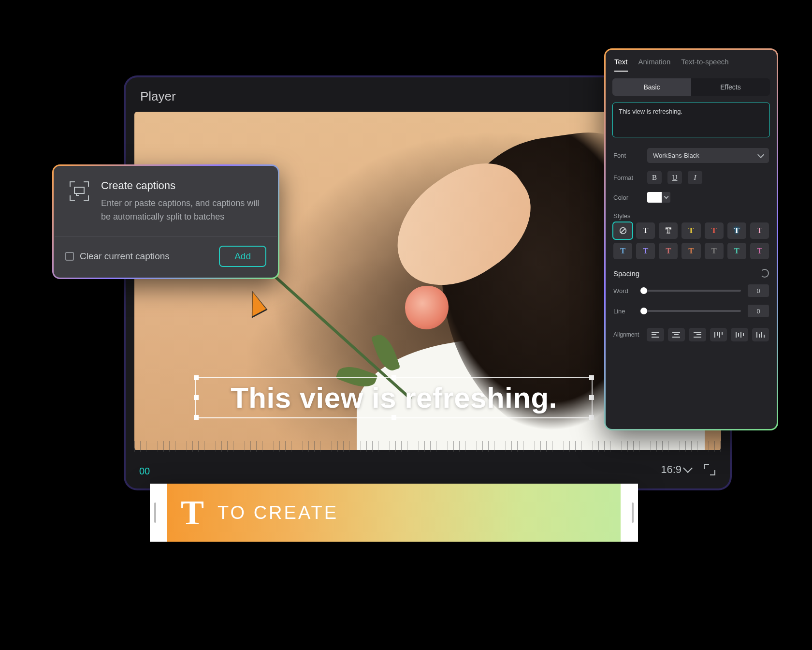  What do you see at coordinates (655, 335) in the screenshot?
I see `align-left-button` at bounding box center [655, 335].